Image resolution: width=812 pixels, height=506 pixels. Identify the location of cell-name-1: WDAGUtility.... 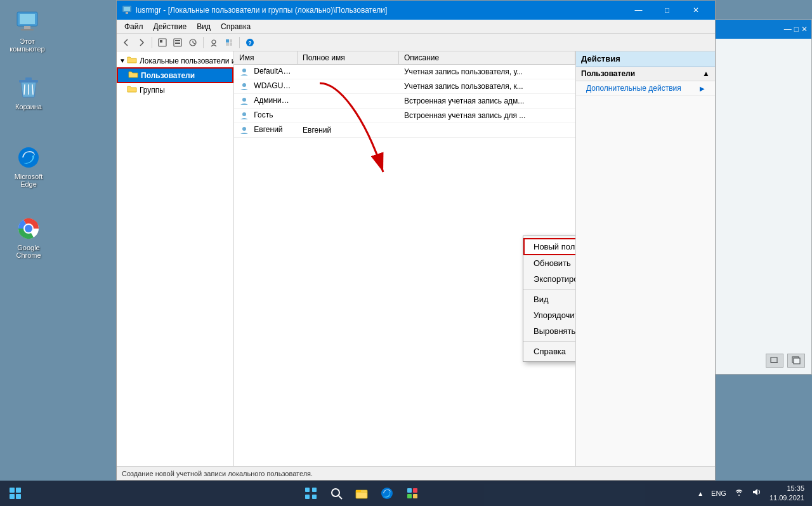
(266, 86).